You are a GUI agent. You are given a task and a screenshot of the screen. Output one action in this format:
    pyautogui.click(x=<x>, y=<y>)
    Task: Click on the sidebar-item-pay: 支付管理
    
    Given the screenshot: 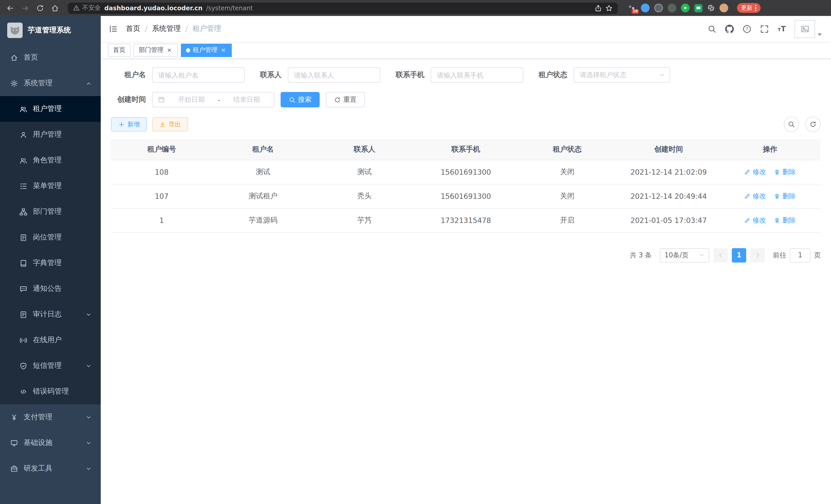 What is the action you would take?
    pyautogui.click(x=51, y=417)
    